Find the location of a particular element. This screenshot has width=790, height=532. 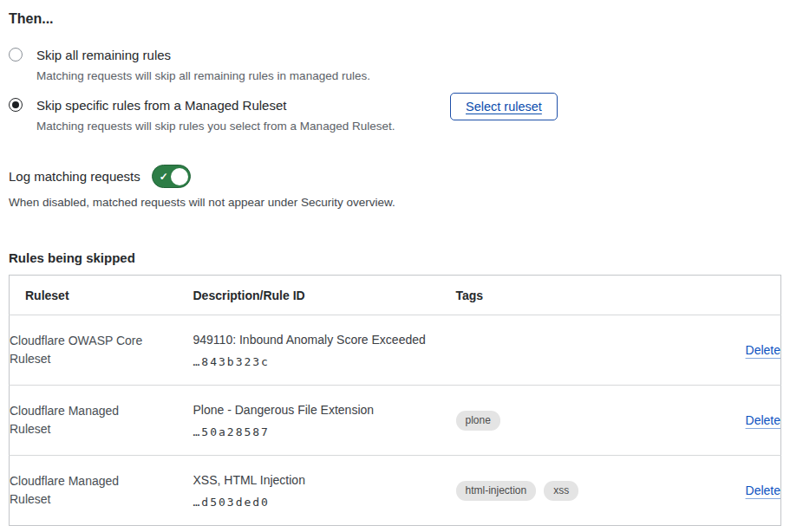

rule-id: …843b323c is located at coordinates (324, 362).